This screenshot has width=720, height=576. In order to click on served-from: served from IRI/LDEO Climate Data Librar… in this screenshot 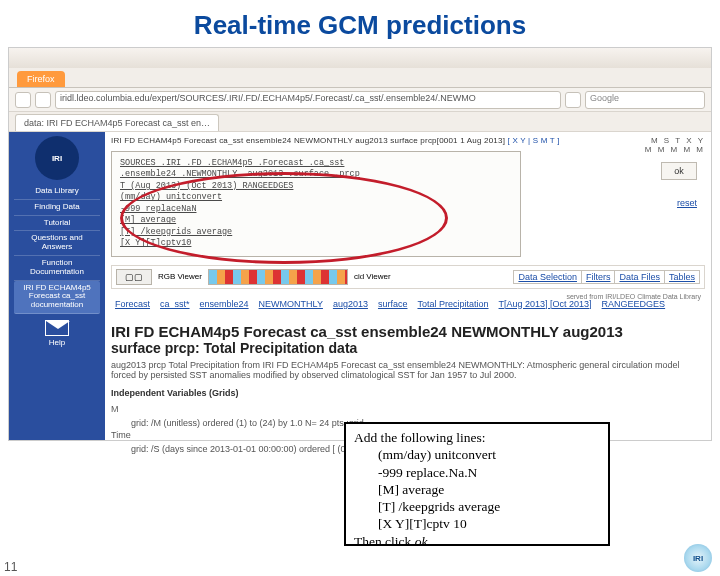, I will do `click(634, 296)`.